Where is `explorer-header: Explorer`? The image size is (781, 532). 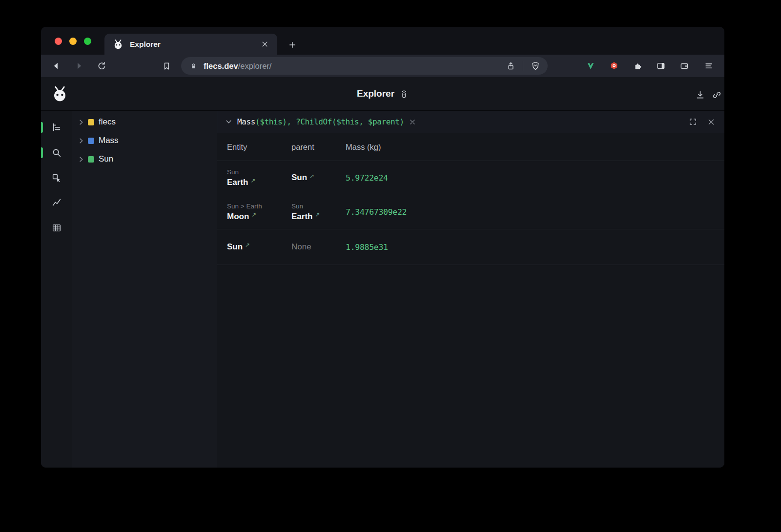
explorer-header: Explorer is located at coordinates (383, 94).